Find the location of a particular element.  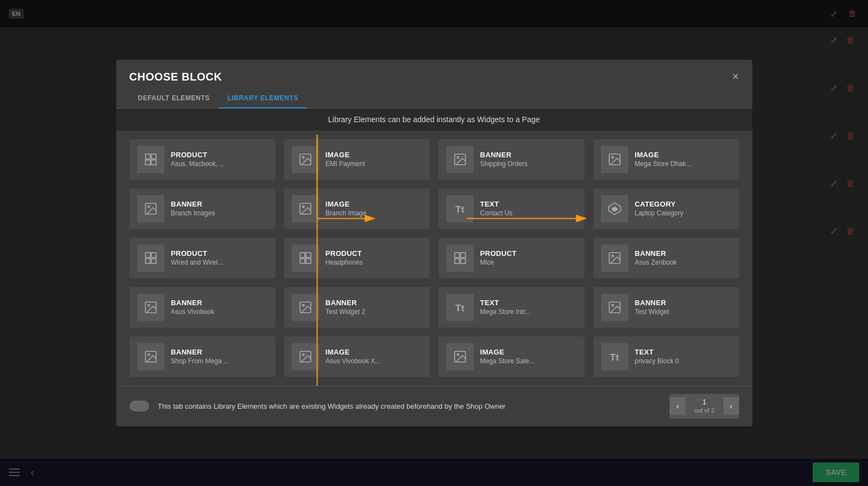

block-name: Branch Image is located at coordinates (374, 213).